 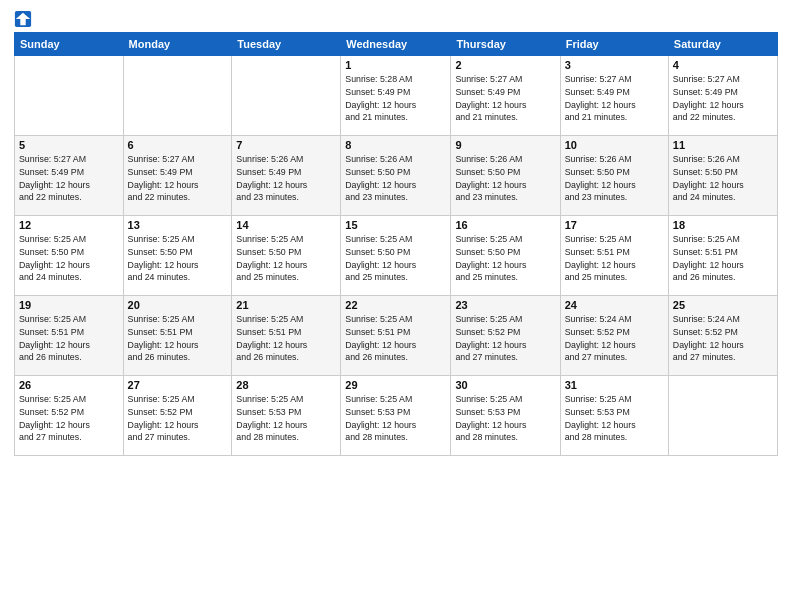 What do you see at coordinates (722, 96) in the screenshot?
I see `calendar-cell: 4Sunrise: 5:27 AM Sunset: 5:49 PM Daylig…` at bounding box center [722, 96].